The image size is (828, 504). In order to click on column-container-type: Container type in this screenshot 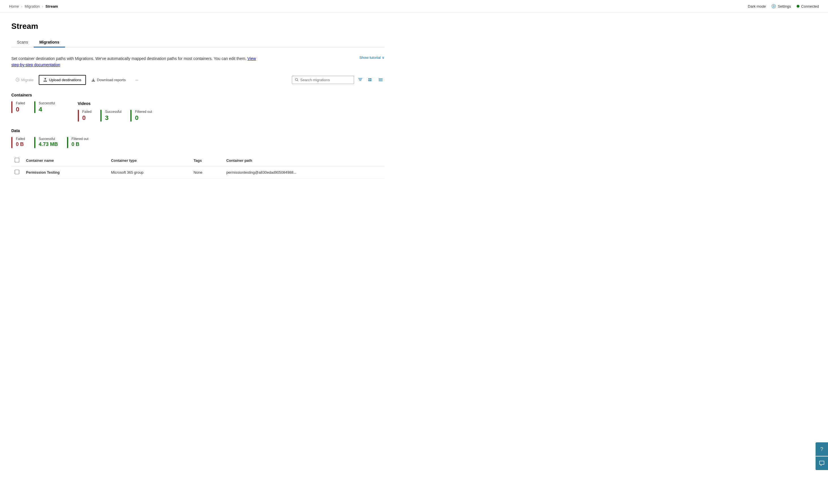, I will do `click(149, 161)`.